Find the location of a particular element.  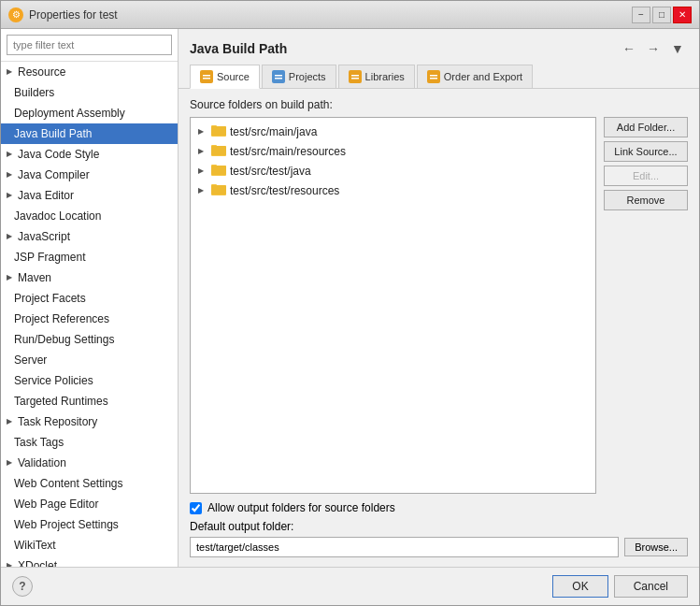

sidebar-item-label: Javadoc Location is located at coordinates (58, 216).